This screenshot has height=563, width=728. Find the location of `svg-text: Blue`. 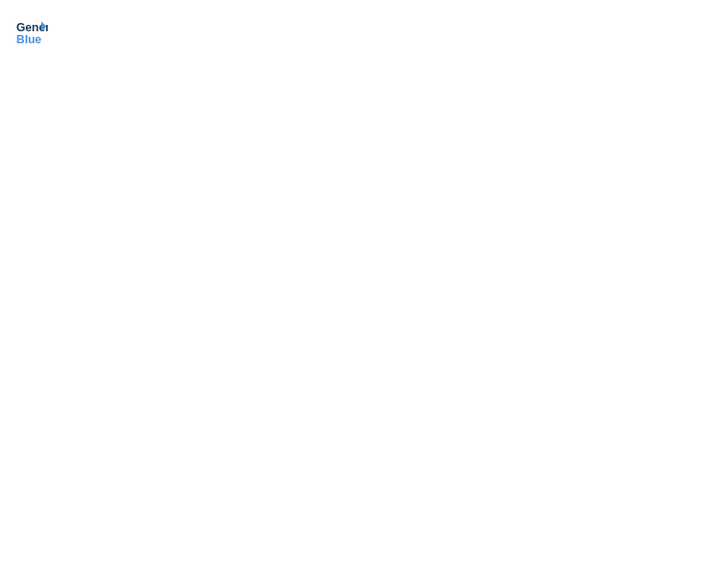

svg-text: Blue is located at coordinates (29, 40).